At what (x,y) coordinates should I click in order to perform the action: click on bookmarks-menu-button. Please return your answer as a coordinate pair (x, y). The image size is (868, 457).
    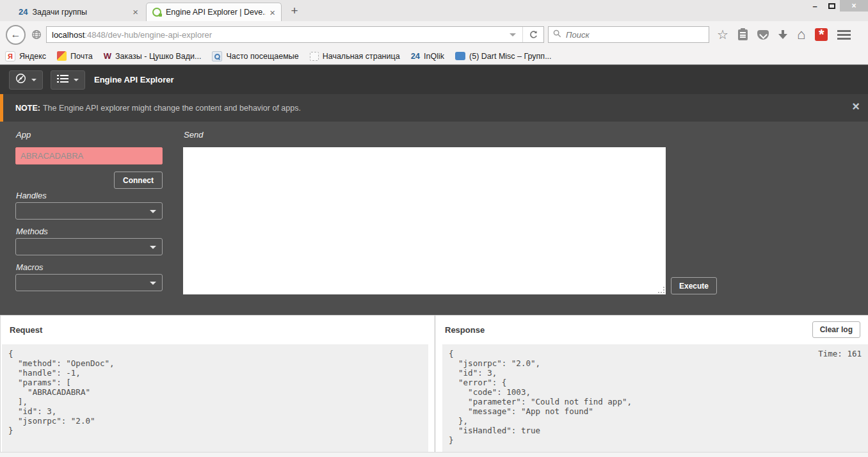
    Looking at the image, I should click on (743, 35).